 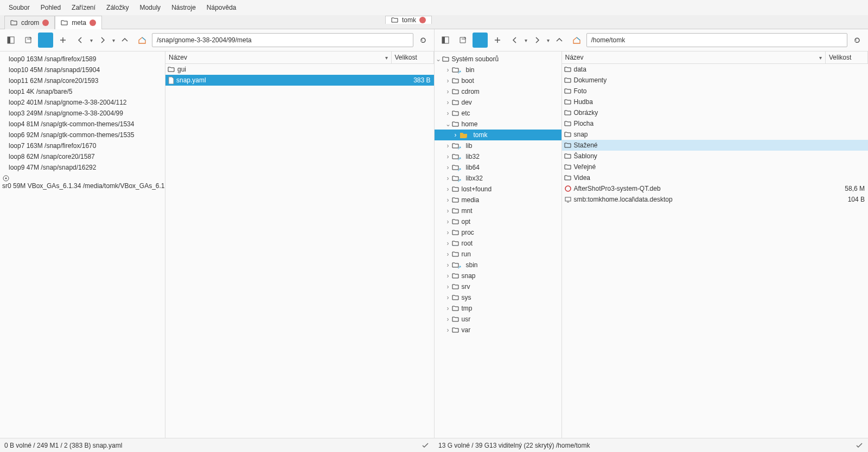 What do you see at coordinates (82, 135) in the screenshot?
I see `device-row: loop6 92M /snap/gtk-common-themes/1535` at bounding box center [82, 135].